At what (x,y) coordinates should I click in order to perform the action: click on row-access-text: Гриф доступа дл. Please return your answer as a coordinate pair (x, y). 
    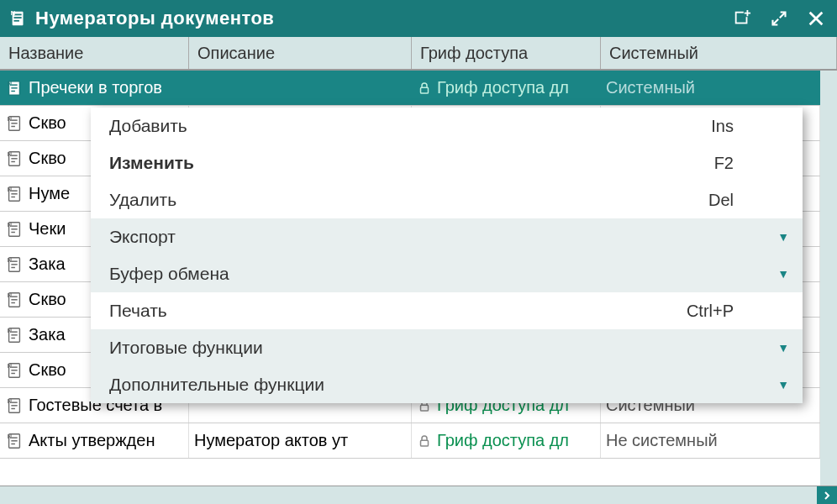
    Looking at the image, I should click on (503, 87).